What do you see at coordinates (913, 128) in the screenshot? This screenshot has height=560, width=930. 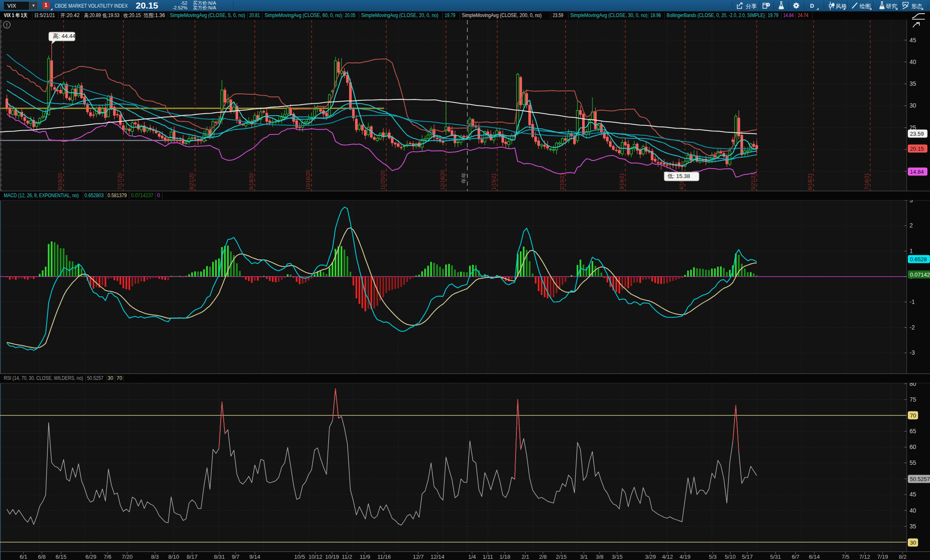 I see `svg-text: 25` at bounding box center [913, 128].